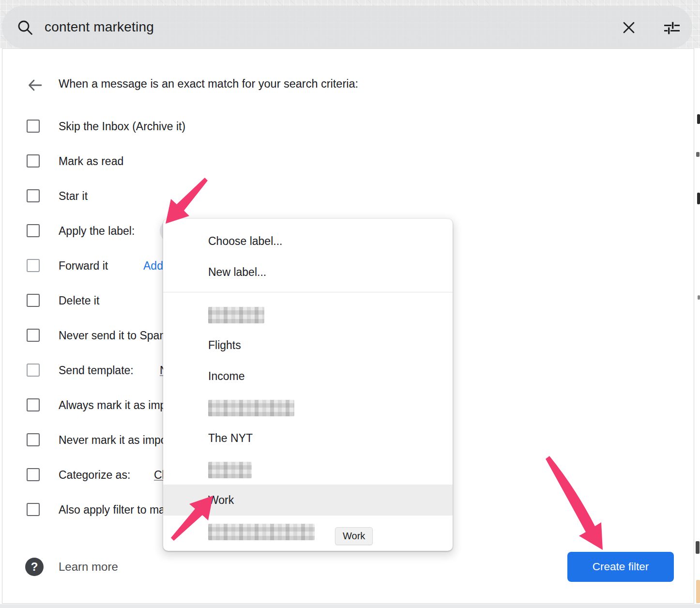 This screenshot has height=608, width=700. I want to click on page-bottom-edge, so click(350, 606).